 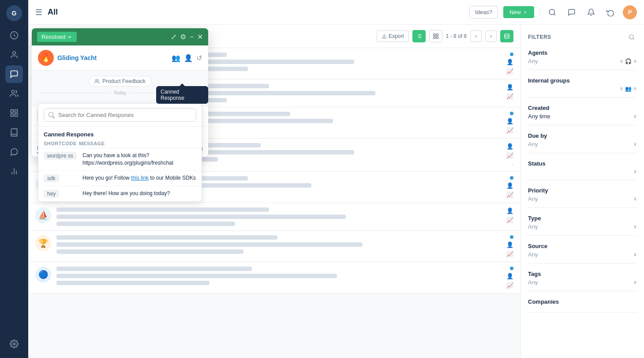 What do you see at coordinates (14, 344) in the screenshot?
I see `sidebar-item-settings` at bounding box center [14, 344].